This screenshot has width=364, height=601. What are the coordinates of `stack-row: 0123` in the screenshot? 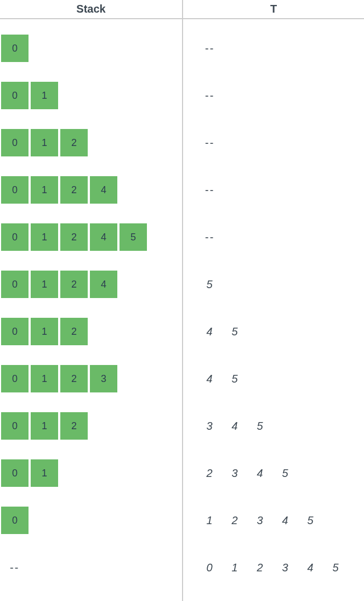 It's located at (91, 389).